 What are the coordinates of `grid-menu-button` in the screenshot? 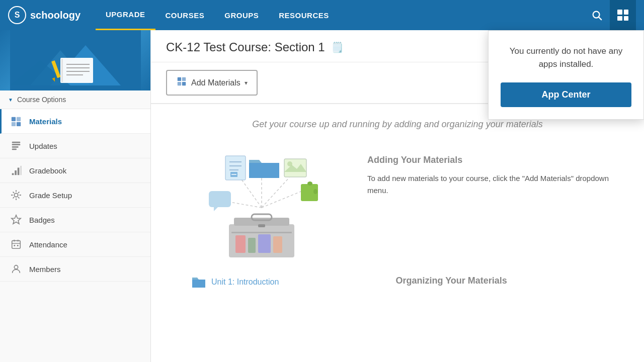 It's located at (623, 15).